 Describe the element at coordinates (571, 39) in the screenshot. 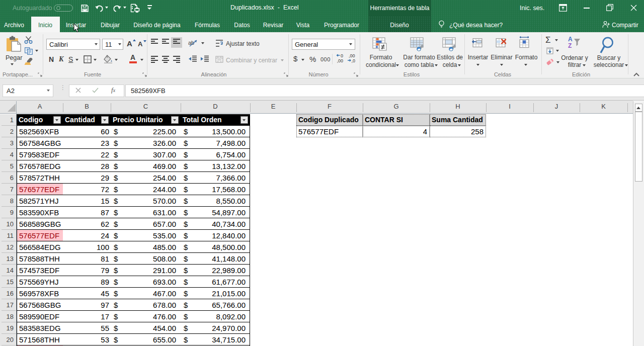

I see `svg-text: A` at that location.